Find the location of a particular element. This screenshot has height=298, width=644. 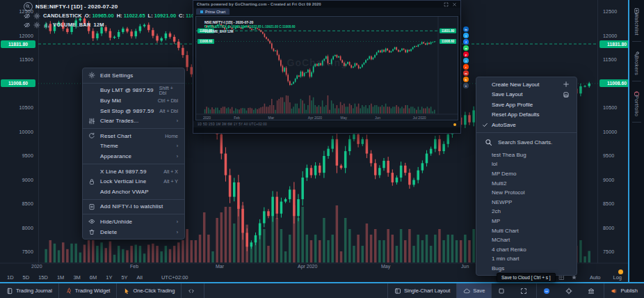

sidebar-tab: Brokers is located at coordinates (637, 61).